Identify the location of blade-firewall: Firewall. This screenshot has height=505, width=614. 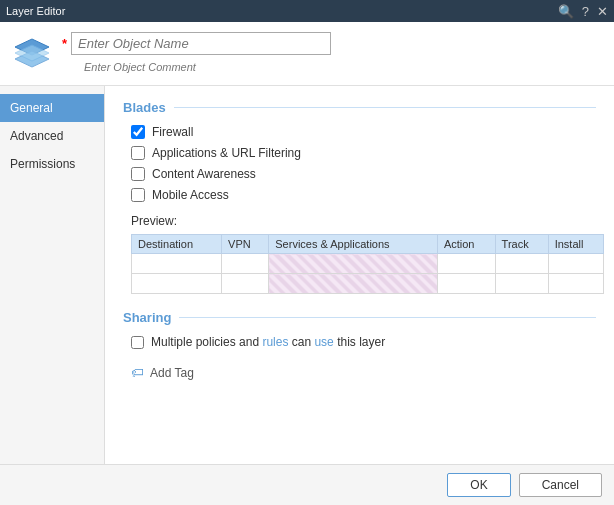
(360, 132).